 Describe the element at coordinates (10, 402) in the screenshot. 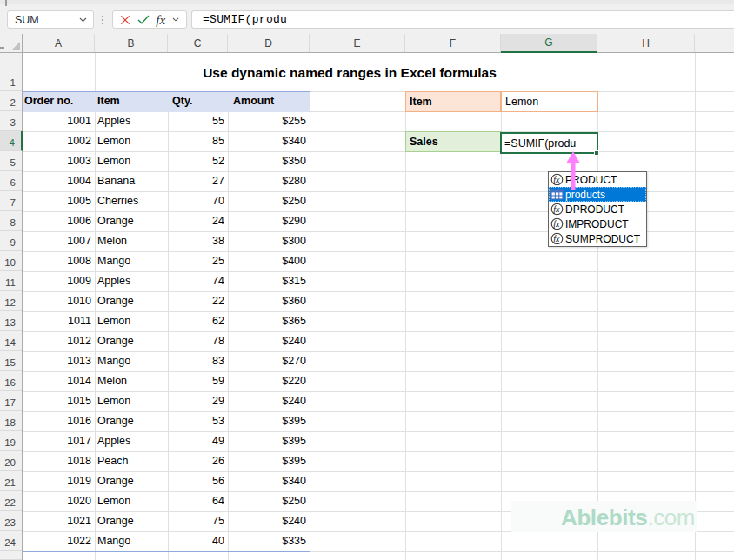

I see `row-header-17: 17` at that location.